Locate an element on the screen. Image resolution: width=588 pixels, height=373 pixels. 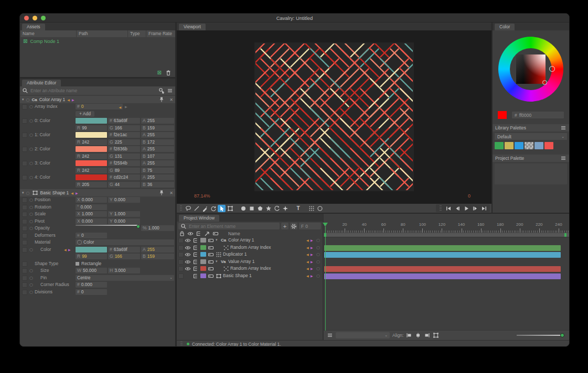
tool-polygon is located at coordinates (260, 209).